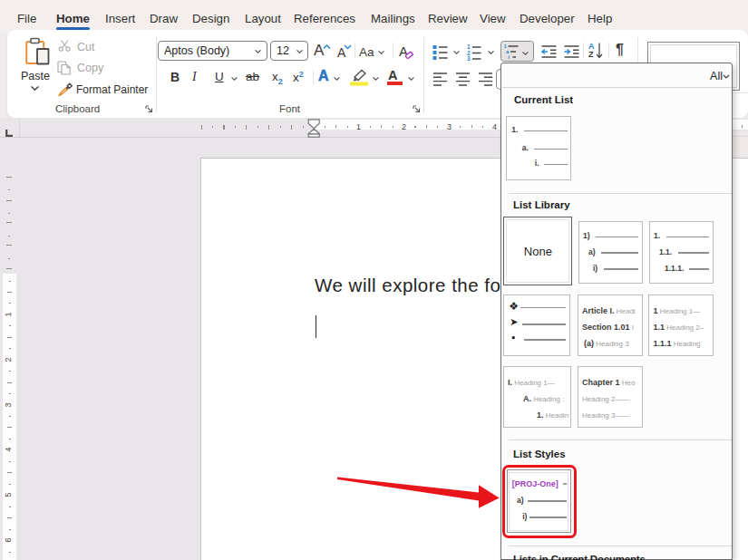 The width and height of the screenshot is (748, 560). What do you see at coordinates (510, 56) in the screenshot?
I see `svg-text: i` at bounding box center [510, 56].